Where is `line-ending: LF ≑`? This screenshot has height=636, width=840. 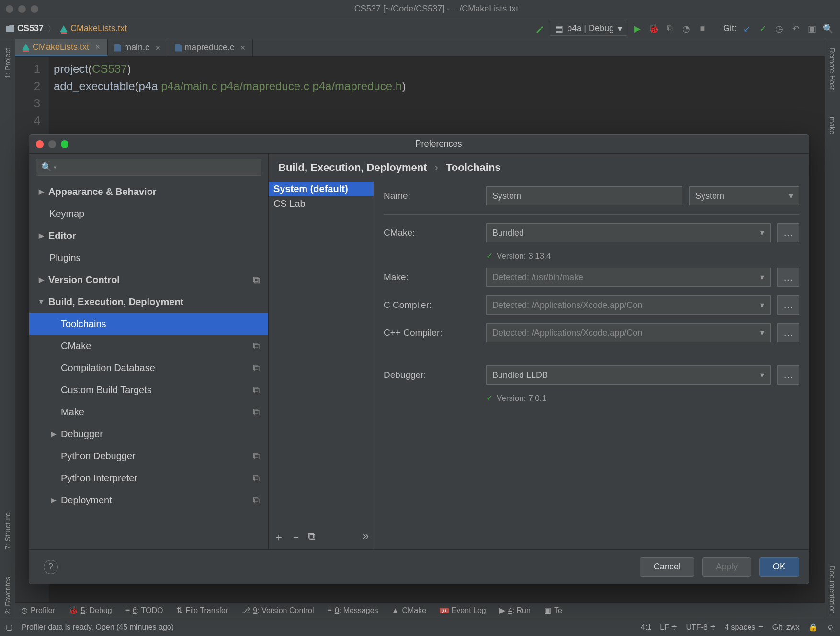 line-ending: LF ≑ is located at coordinates (669, 627).